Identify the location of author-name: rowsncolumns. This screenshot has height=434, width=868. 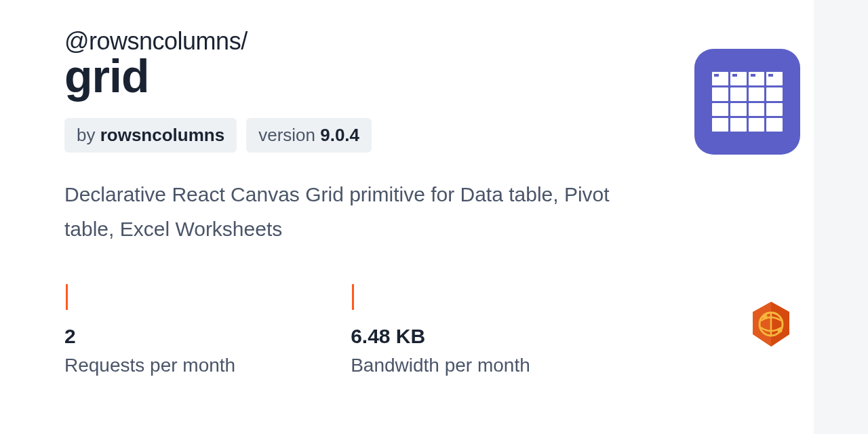
(163, 135).